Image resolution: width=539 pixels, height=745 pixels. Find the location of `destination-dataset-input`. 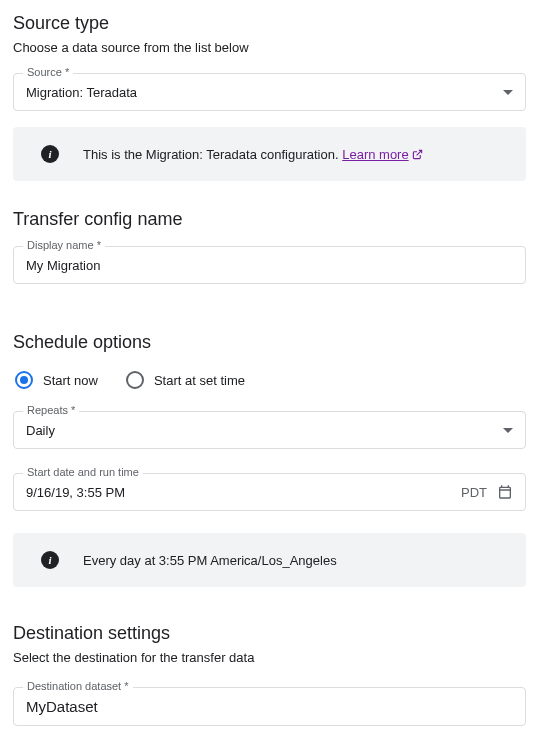

destination-dataset-input is located at coordinates (270, 706).